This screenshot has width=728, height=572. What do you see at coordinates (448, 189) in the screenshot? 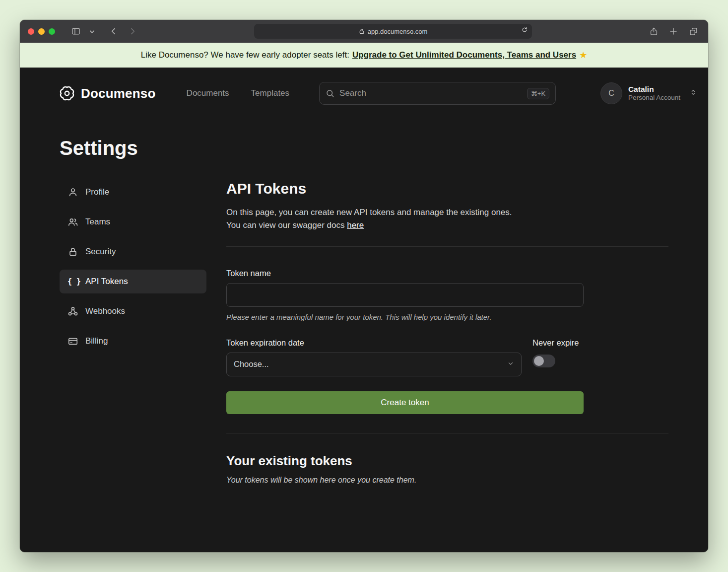
I see `section-heading: API Tokens` at bounding box center [448, 189].